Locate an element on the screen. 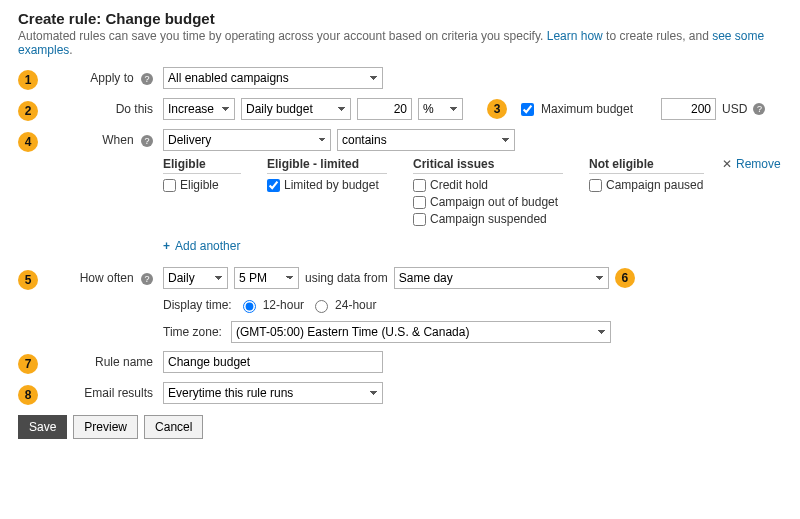  when-metric-select: Delivery is located at coordinates (247, 140).